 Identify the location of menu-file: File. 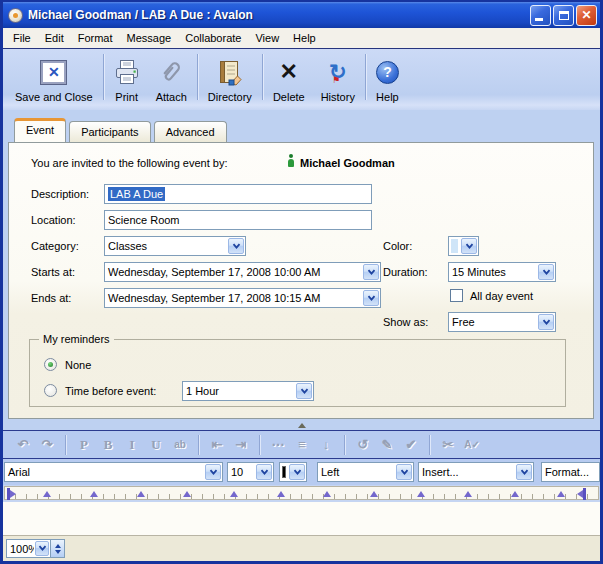
(22, 38).